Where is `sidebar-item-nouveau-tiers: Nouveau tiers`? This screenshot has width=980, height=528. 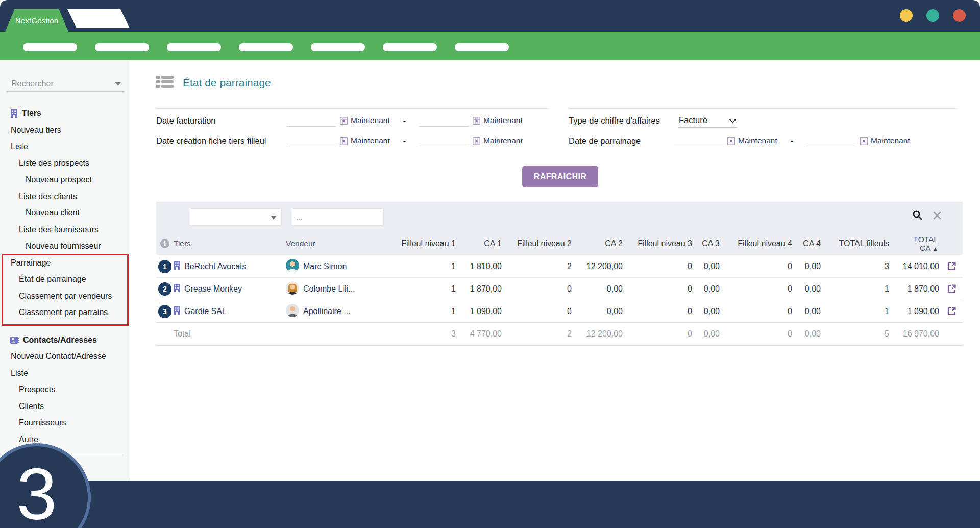 sidebar-item-nouveau-tiers: Nouveau tiers is located at coordinates (65, 131).